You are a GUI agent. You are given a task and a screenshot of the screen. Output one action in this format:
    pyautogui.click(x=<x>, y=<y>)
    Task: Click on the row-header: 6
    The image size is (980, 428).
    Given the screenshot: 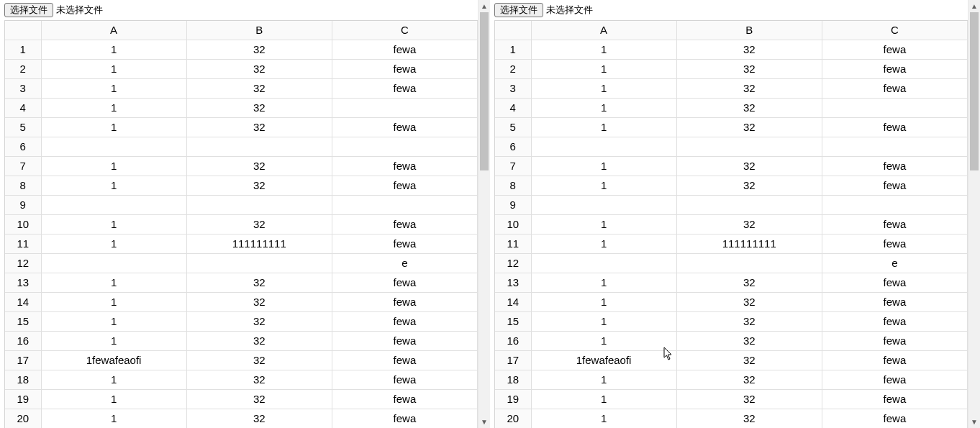 What is the action you would take?
    pyautogui.click(x=23, y=147)
    